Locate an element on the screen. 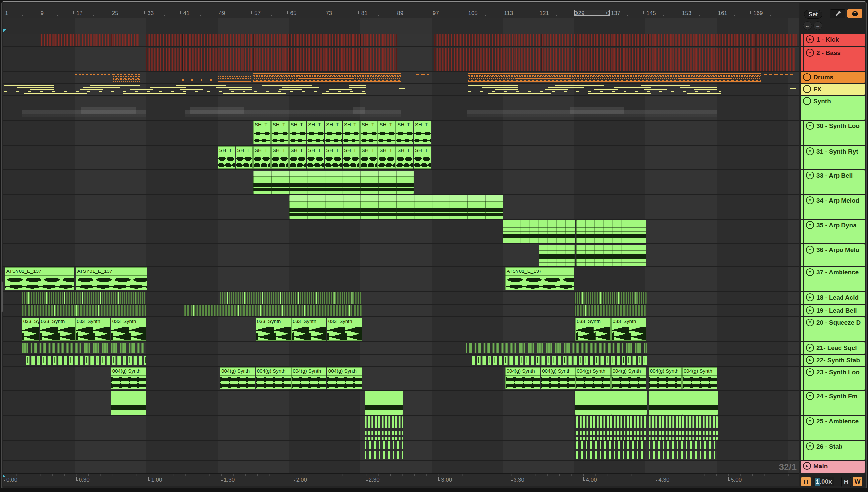 This screenshot has height=492, width=868. track-header-19-lead-bell: ▶19 - Lead Bell is located at coordinates (835, 311).